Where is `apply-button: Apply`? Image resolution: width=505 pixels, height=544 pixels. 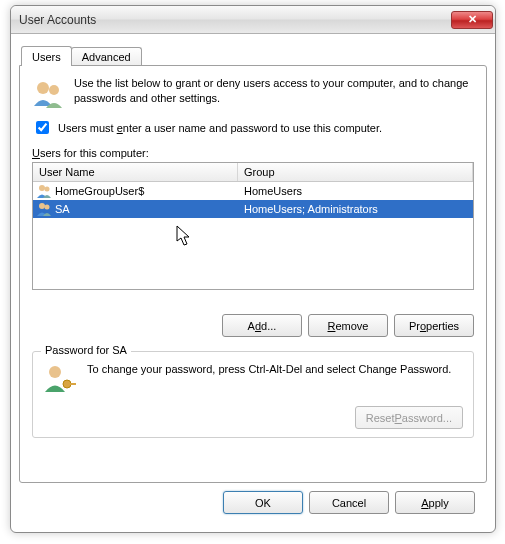
apply-button: Apply is located at coordinates (435, 502).